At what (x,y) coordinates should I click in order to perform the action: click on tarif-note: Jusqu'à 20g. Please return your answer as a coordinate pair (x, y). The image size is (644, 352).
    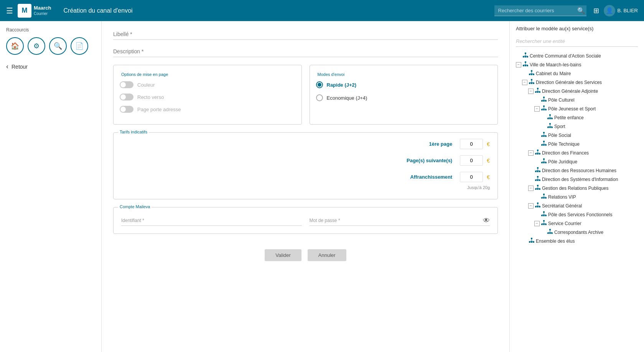
    Looking at the image, I should click on (305, 188).